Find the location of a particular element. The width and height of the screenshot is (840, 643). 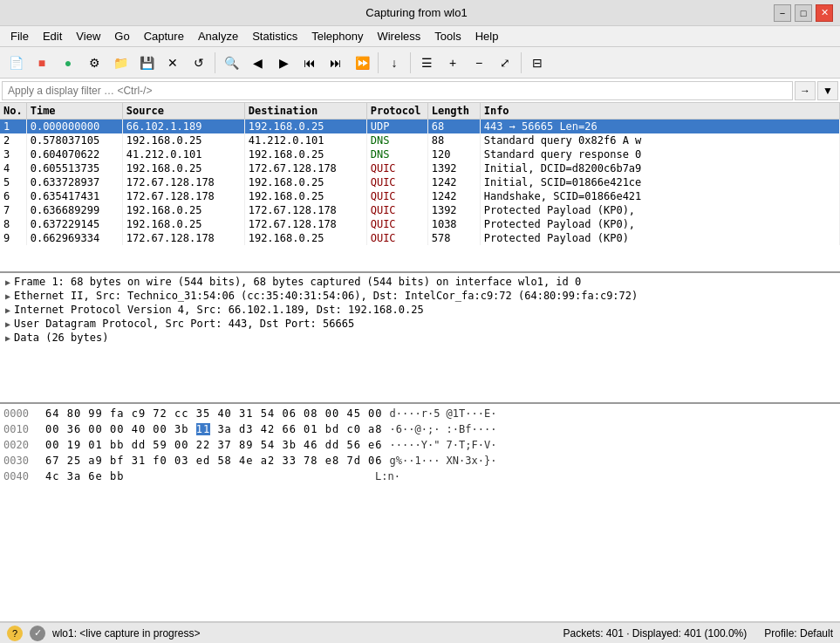

table-row: 40.605513735192.168.0.25172.67.128.178QU… is located at coordinates (420, 168).